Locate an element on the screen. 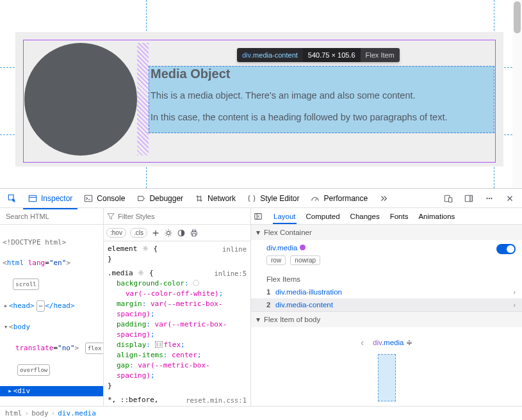 The image size is (522, 420). overflow-badge: overflow is located at coordinates (33, 370).